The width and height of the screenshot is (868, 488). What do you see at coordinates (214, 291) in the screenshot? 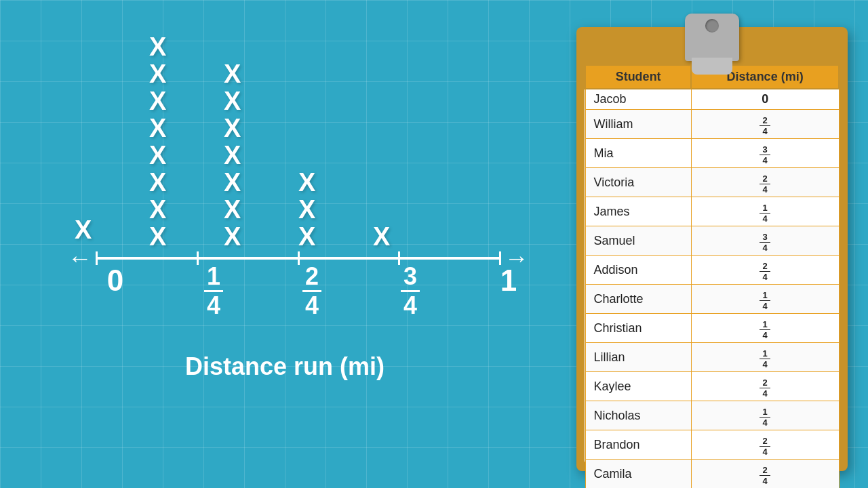
I see `label-1-4: 1 4` at bounding box center [214, 291].